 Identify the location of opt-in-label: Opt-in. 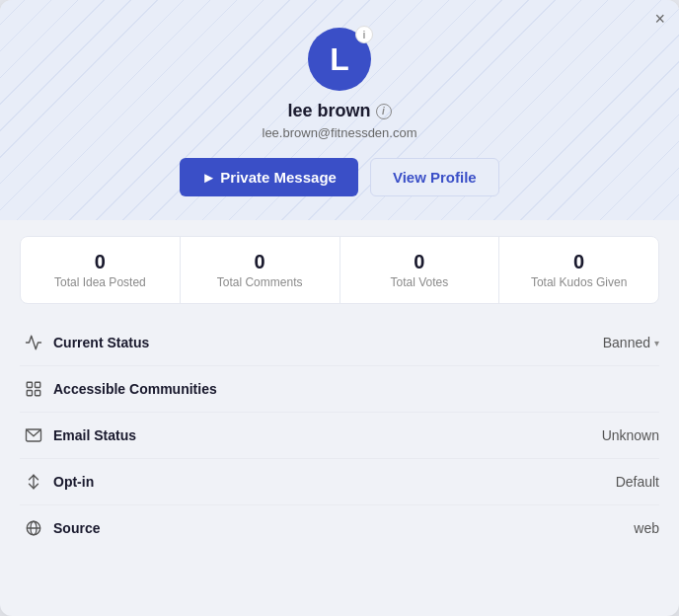
(335, 482).